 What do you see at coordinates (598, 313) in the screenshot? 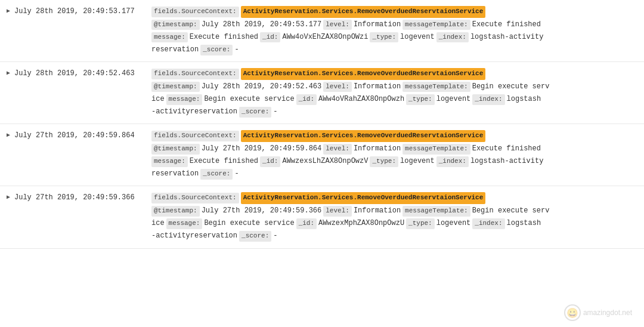
I see `watermark: 😀amazingdot.net` at bounding box center [598, 313].